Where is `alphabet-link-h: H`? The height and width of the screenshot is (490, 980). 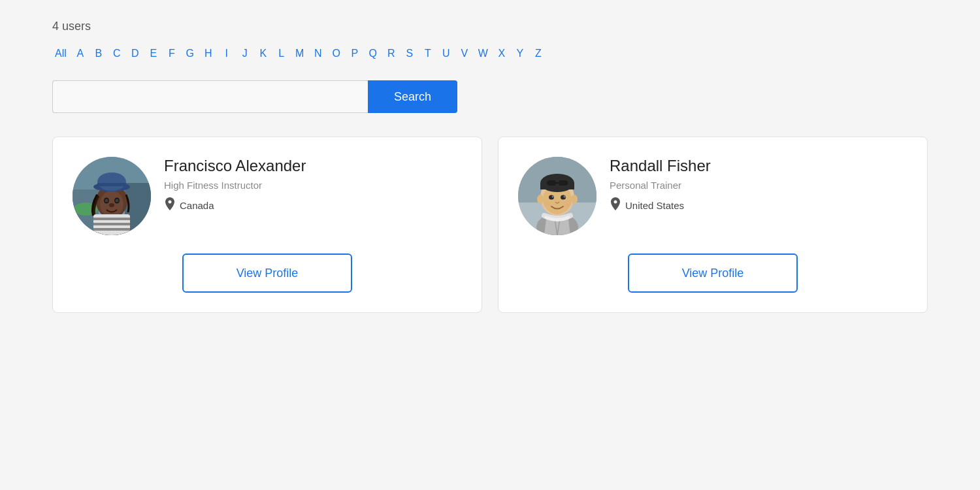 alphabet-link-h: H is located at coordinates (208, 54).